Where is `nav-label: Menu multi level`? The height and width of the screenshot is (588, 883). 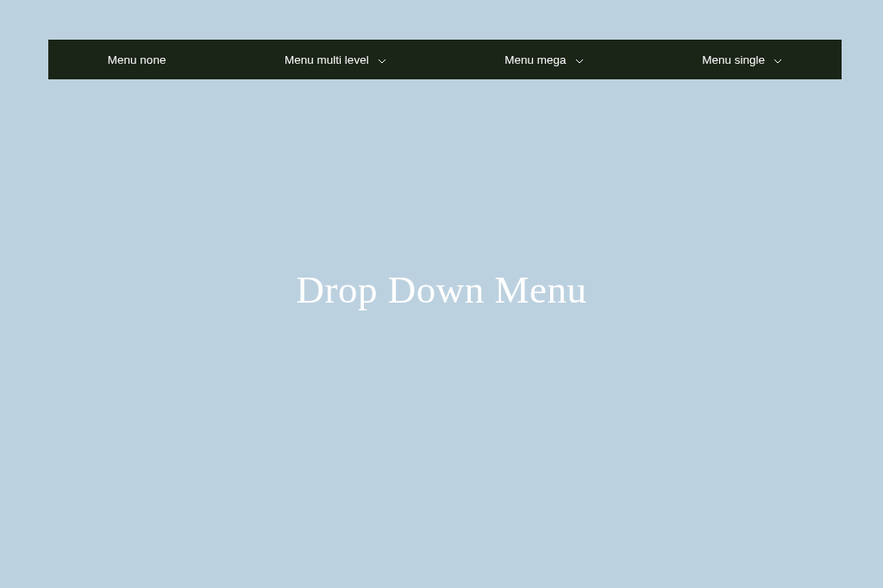
nav-label: Menu multi level is located at coordinates (327, 60).